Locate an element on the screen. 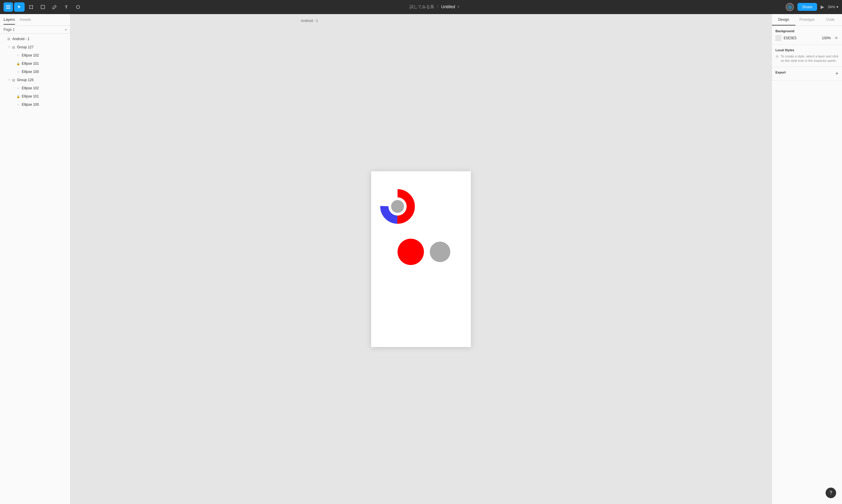 Image resolution: width=842 pixels, height=504 pixels. local-styles-section: Local Styles ⁜ To create a style, select… is located at coordinates (807, 56).